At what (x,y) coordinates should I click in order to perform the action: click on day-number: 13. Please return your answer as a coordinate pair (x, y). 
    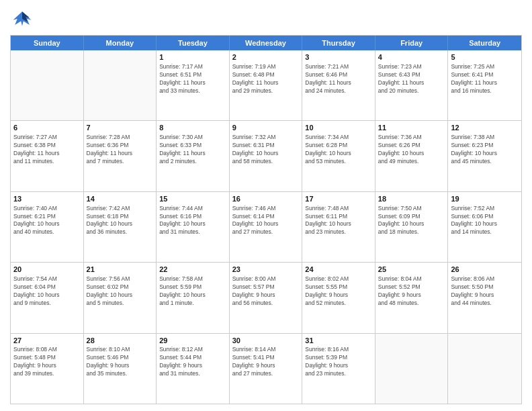
    Looking at the image, I should click on (47, 199).